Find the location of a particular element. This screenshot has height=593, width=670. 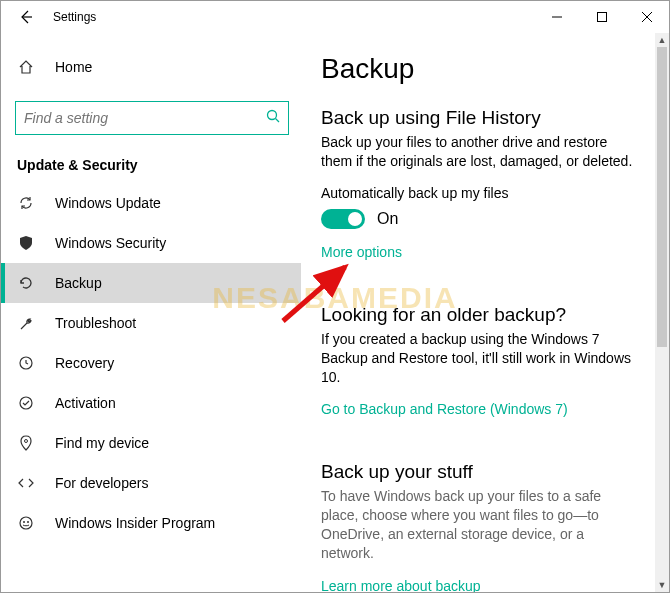

sidebar-item-label: Windows Insider Program is located at coordinates (135, 523).